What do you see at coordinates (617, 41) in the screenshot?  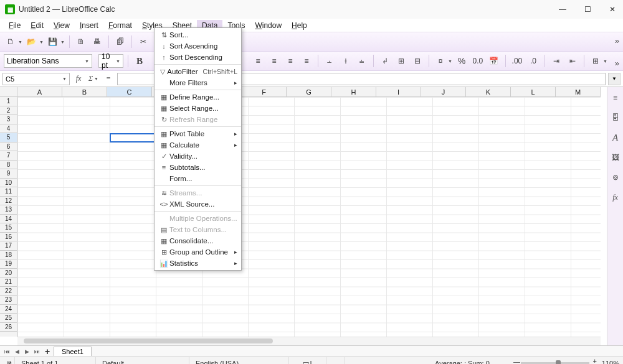 I see `toolbar-overflow-icon: »` at bounding box center [617, 41].